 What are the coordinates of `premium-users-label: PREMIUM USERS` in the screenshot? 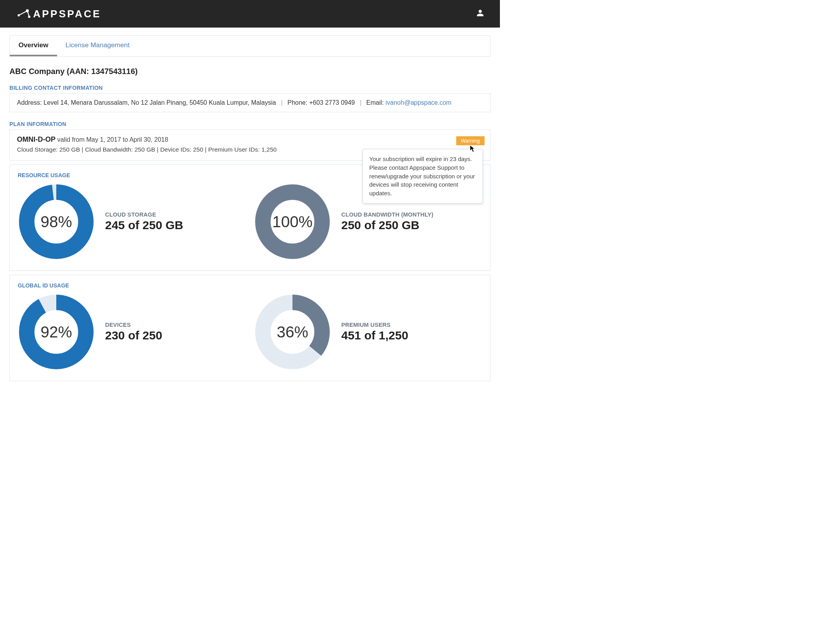 It's located at (375, 325).